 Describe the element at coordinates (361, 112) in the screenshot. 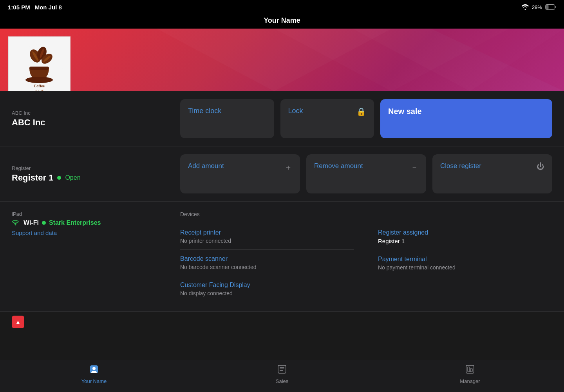

I see `lock-icon: 🔒` at that location.